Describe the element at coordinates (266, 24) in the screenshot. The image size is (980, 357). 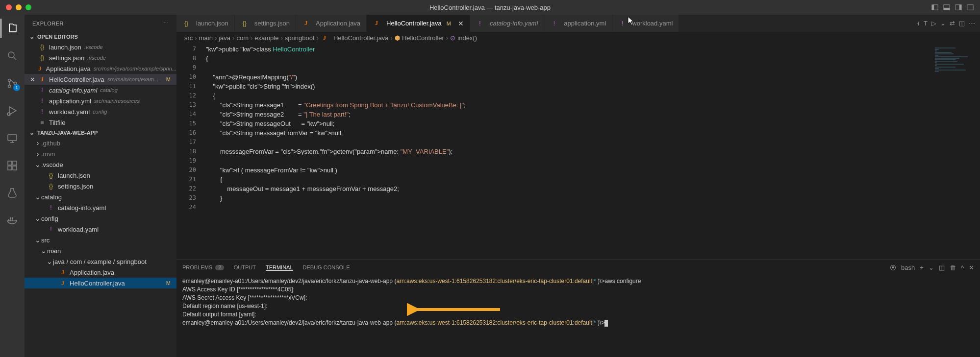
I see `editor-tab: {}settings.json` at that location.